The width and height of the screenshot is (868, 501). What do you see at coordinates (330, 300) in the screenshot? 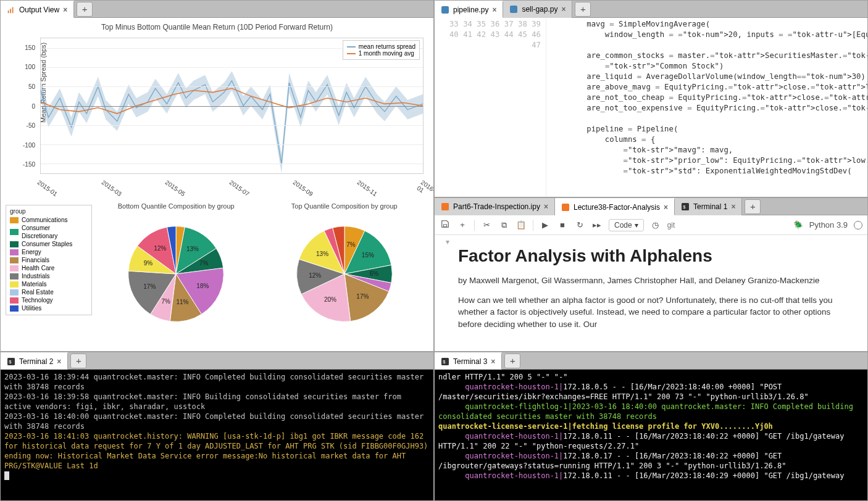
I see `svg-text: 20%` at bounding box center [330, 300].